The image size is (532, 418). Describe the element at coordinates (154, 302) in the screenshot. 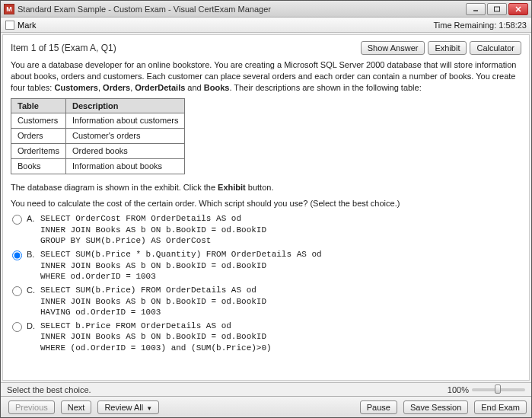

I see `choice-c-text: SELECT SUM(b.Price) FROM OrderDetails AS…` at that location.